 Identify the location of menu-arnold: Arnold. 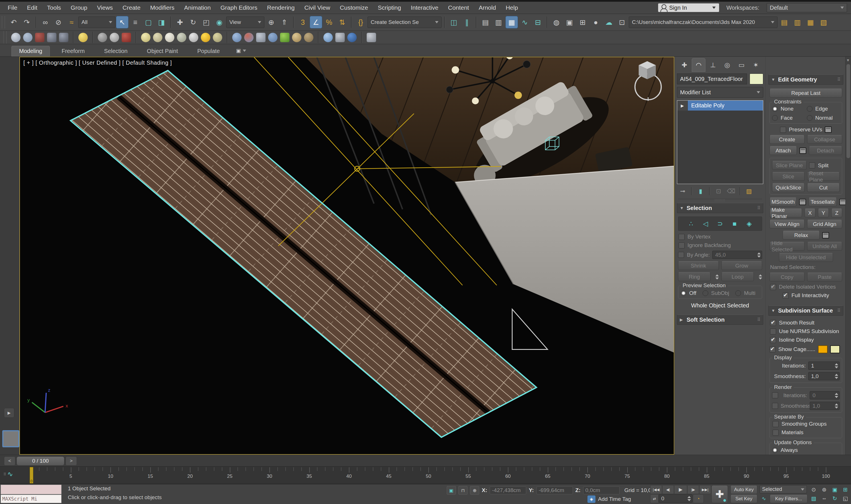
(487, 7).